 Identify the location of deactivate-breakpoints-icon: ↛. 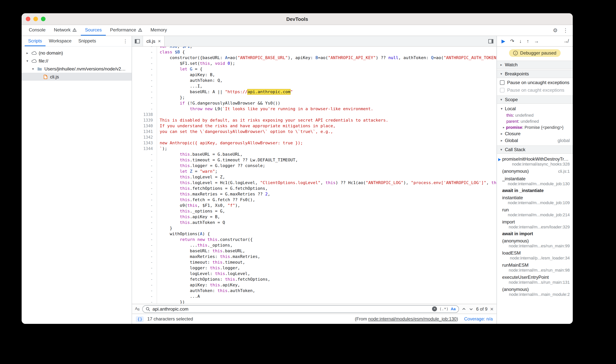
(566, 41).